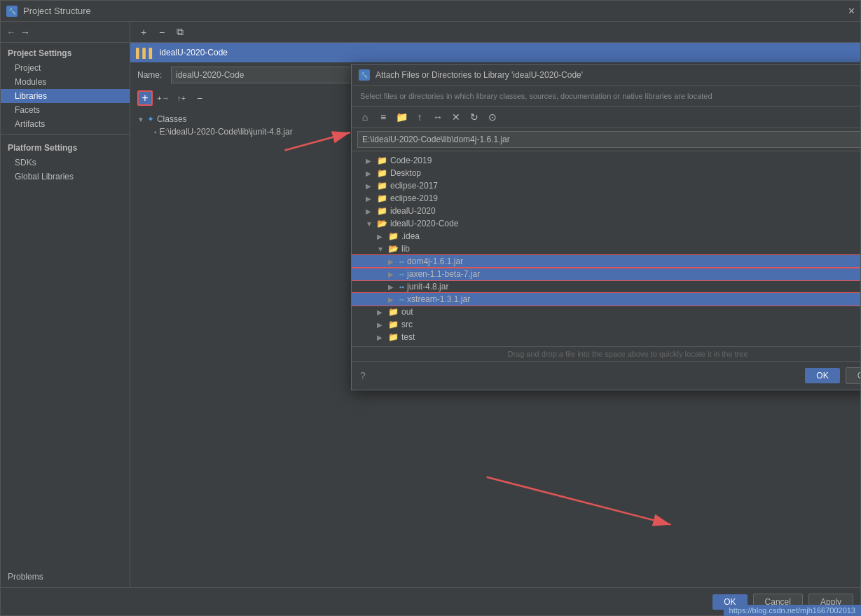 This screenshot has height=616, width=861. I want to click on sidebar-item-project: Project, so click(65, 68).